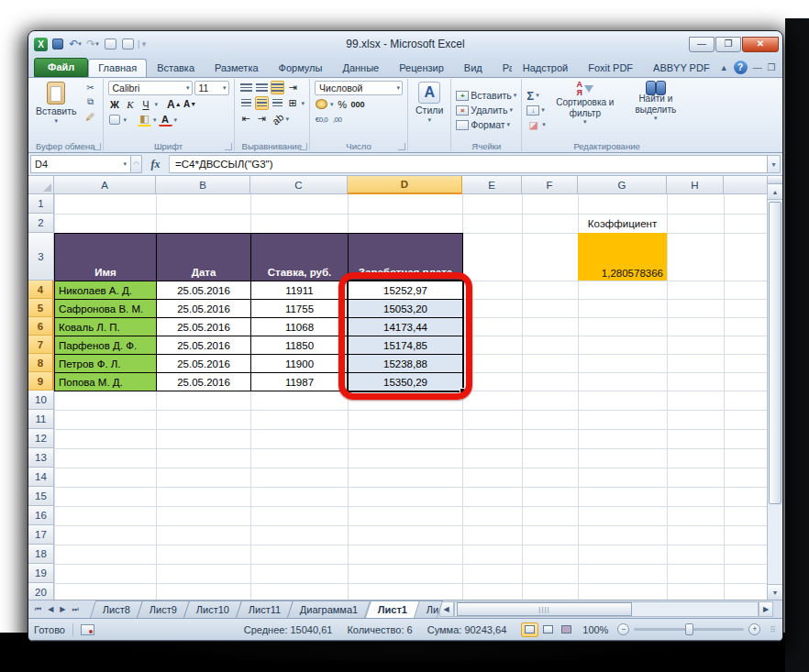 The width and height of the screenshot is (809, 672). Describe the element at coordinates (41, 204) in the screenshot. I see `row-header-1: 1` at that location.